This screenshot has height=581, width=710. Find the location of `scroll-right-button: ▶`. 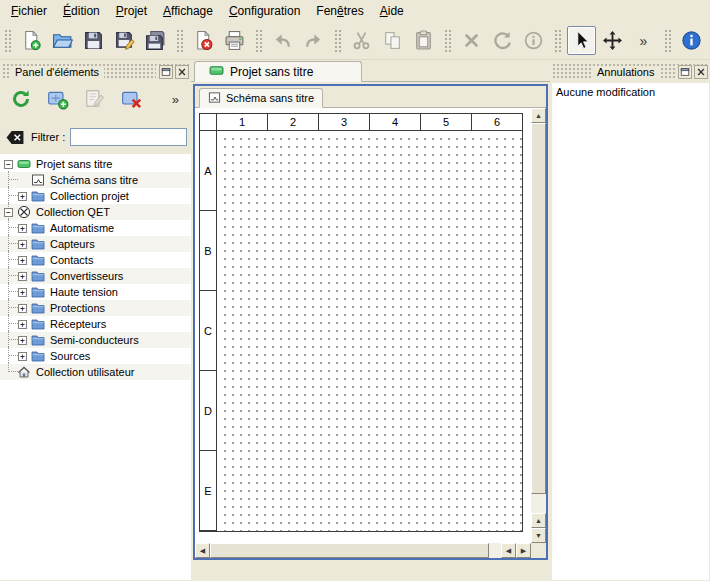

scroll-right-button: ▶ is located at coordinates (524, 550).